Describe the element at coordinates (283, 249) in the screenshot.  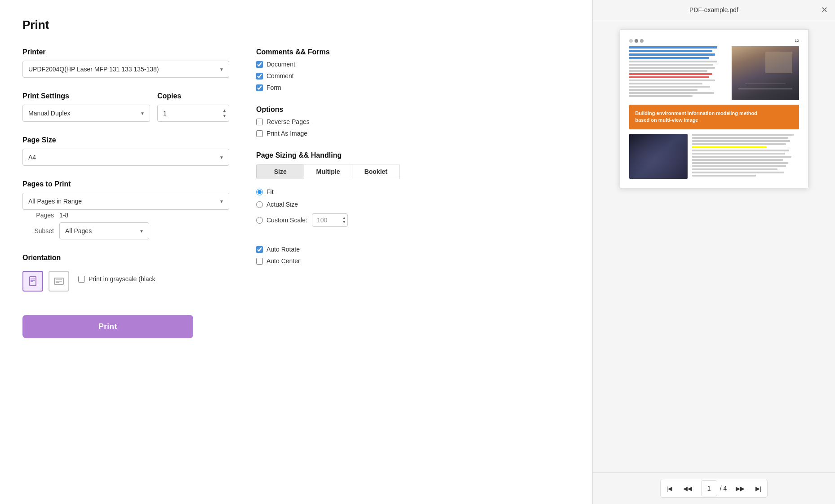
I see `auto-rotate-label: Auto Rotate` at that location.